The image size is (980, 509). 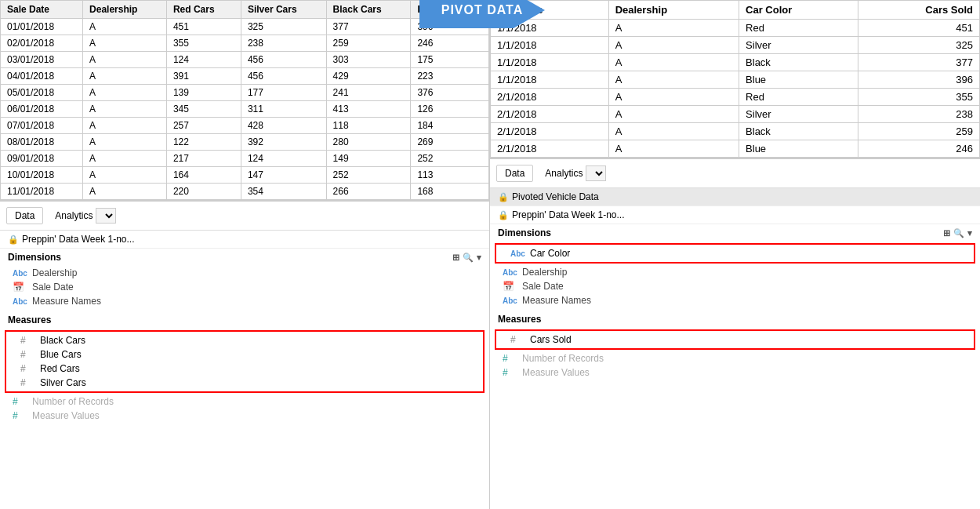 What do you see at coordinates (919, 28) in the screenshot?
I see `right-table-cell: 451` at bounding box center [919, 28].